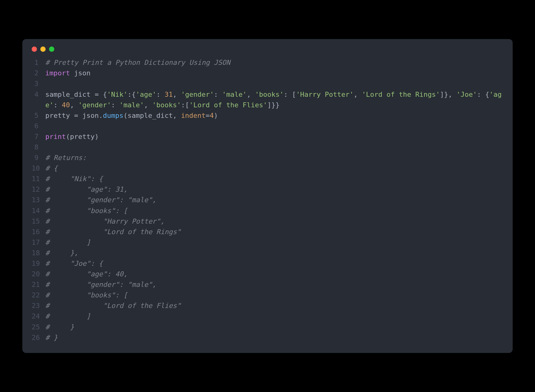 Image resolution: width=535 pixels, height=392 pixels. Describe the element at coordinates (268, 73) in the screenshot. I see `code-line: 2import json` at that location.